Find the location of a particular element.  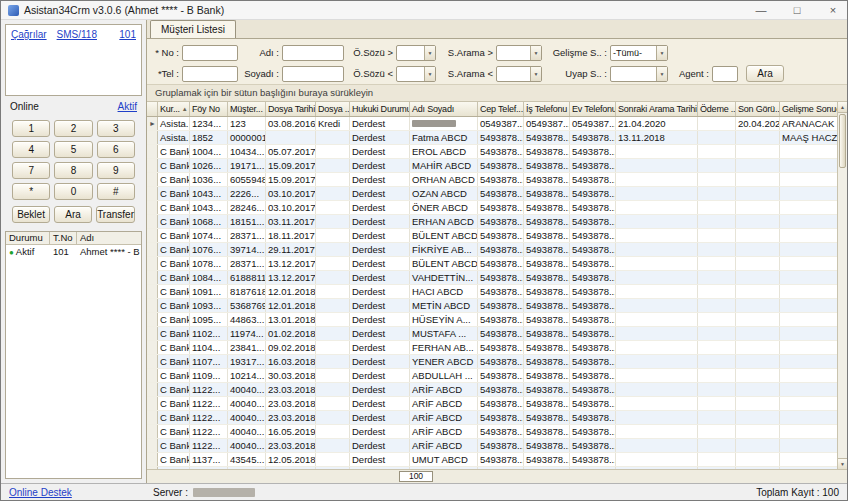

table-row: Asista...18520000001DerdestFatma ABCD549… is located at coordinates (497, 138).